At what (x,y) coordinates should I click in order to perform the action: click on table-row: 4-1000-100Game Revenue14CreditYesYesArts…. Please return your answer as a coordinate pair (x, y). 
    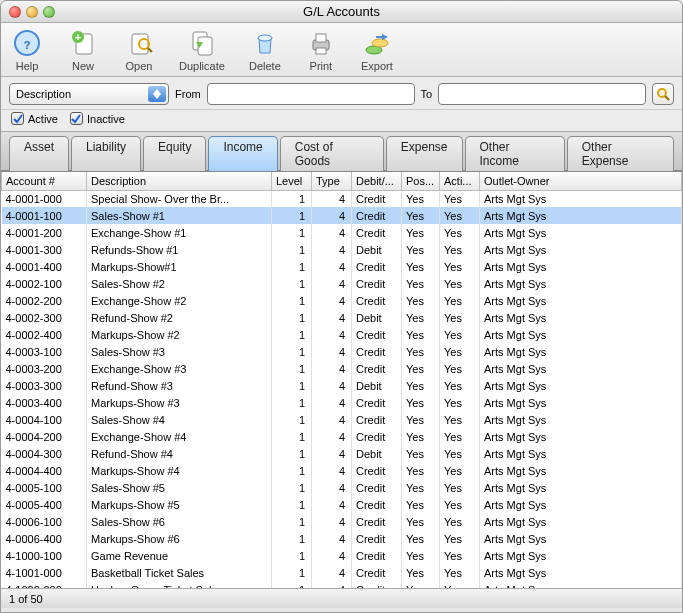
    Looking at the image, I should click on (342, 556).